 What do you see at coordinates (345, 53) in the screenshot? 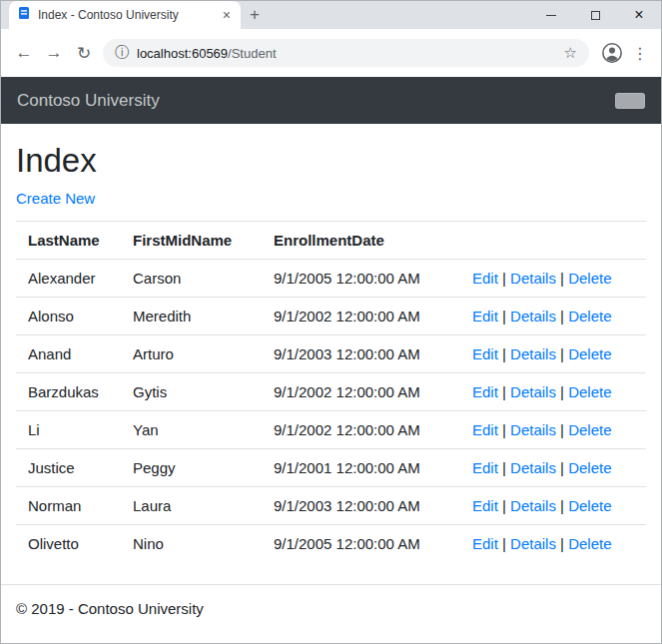
I see `address-bar: ⓘ localhost:60569/Student ☆` at bounding box center [345, 53].